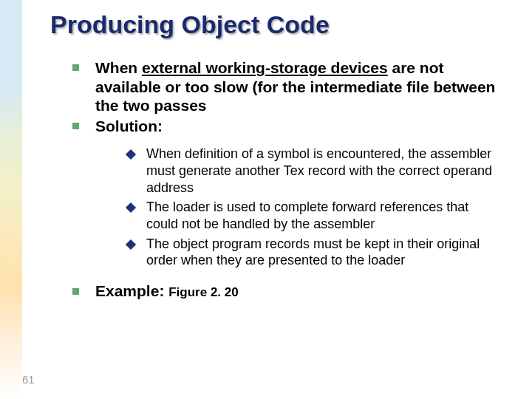 This screenshot has width=532, height=399. I want to click on sub-bullet-2: The loader is used to complete forward r…, so click(315, 216).